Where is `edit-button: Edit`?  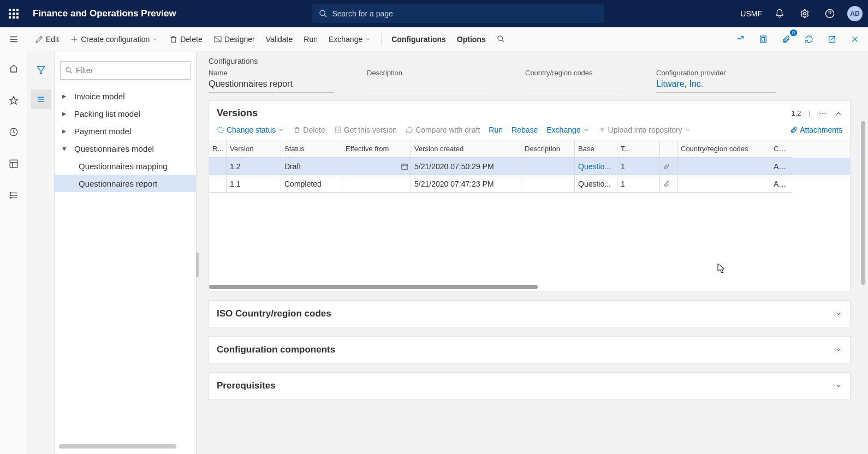
edit-button: Edit is located at coordinates (47, 39).